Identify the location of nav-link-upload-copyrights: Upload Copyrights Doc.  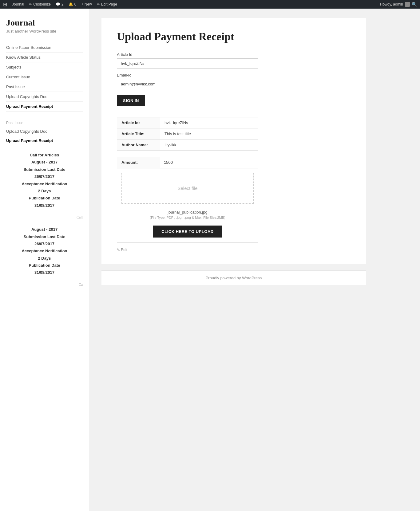
(44, 96).